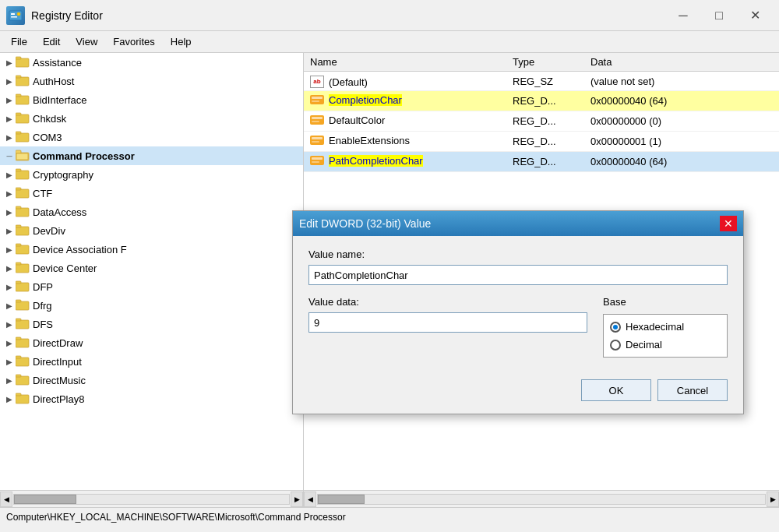  I want to click on menu-help: Help, so click(181, 42).